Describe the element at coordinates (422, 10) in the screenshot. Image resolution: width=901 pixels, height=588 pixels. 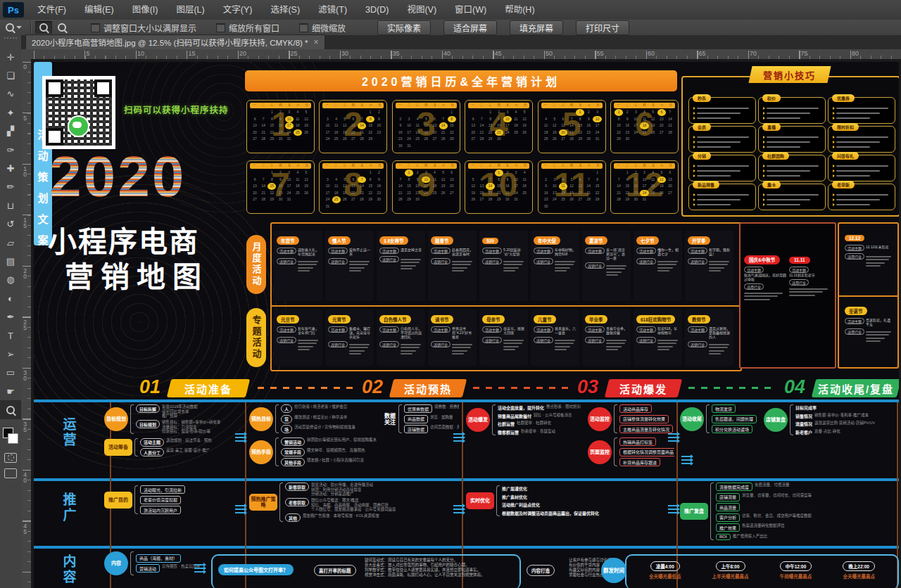
I see `menu-item-视图(V): 视图(V)` at that location.